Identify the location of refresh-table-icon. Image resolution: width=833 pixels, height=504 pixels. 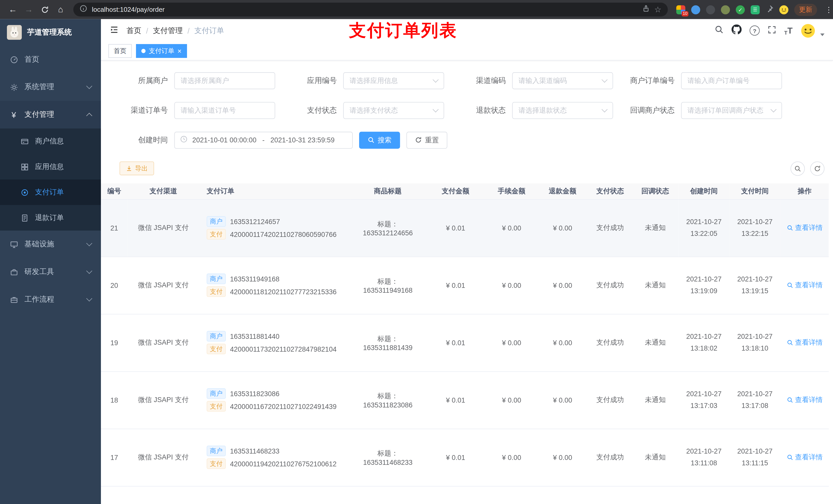
(817, 168).